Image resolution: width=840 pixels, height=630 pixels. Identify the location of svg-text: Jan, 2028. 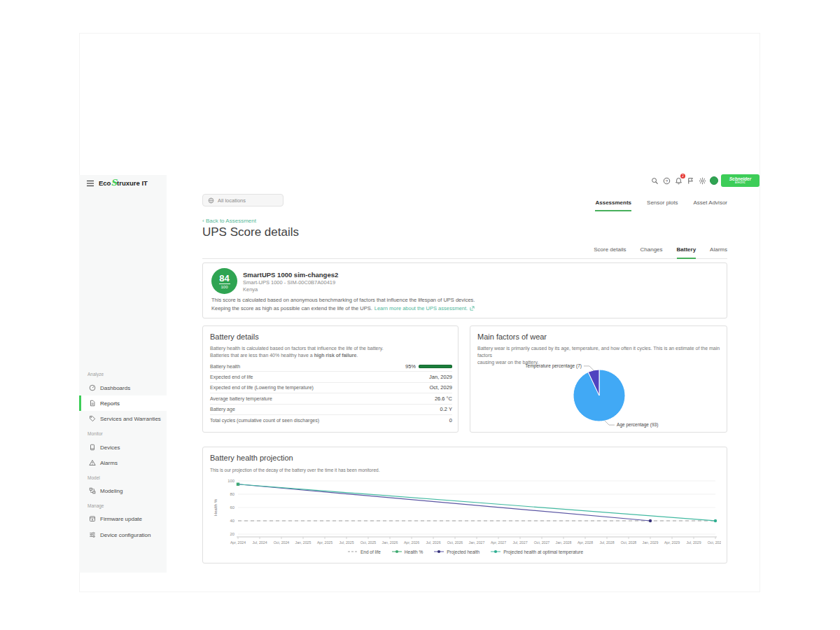
(564, 542).